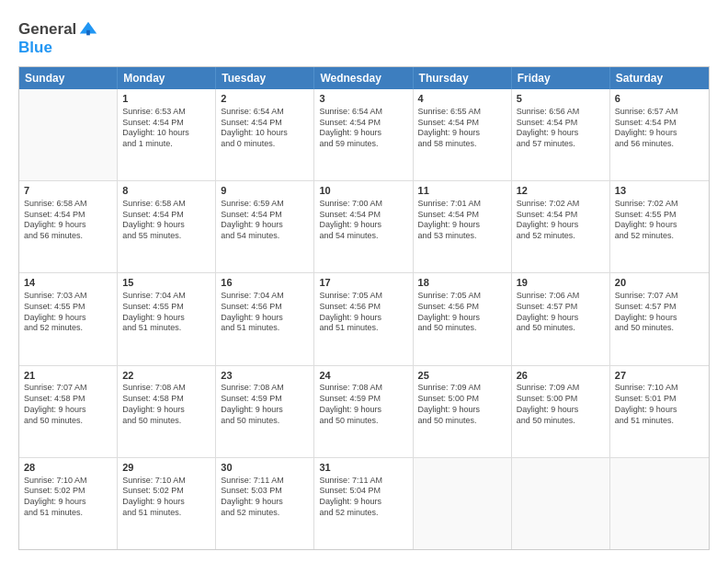 This screenshot has height=563, width=728. I want to click on day-number: 20, so click(660, 283).